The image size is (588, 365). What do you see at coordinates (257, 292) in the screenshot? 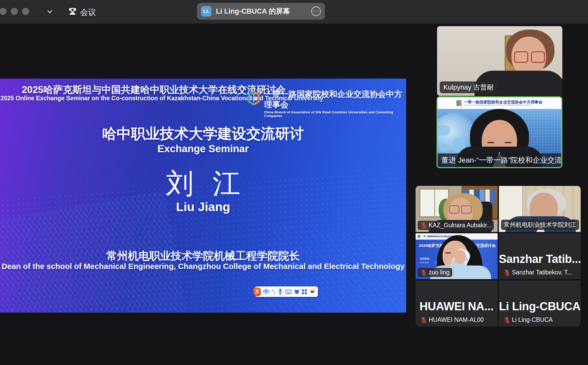
I see `sogou-logo-icon: S` at bounding box center [257, 292].